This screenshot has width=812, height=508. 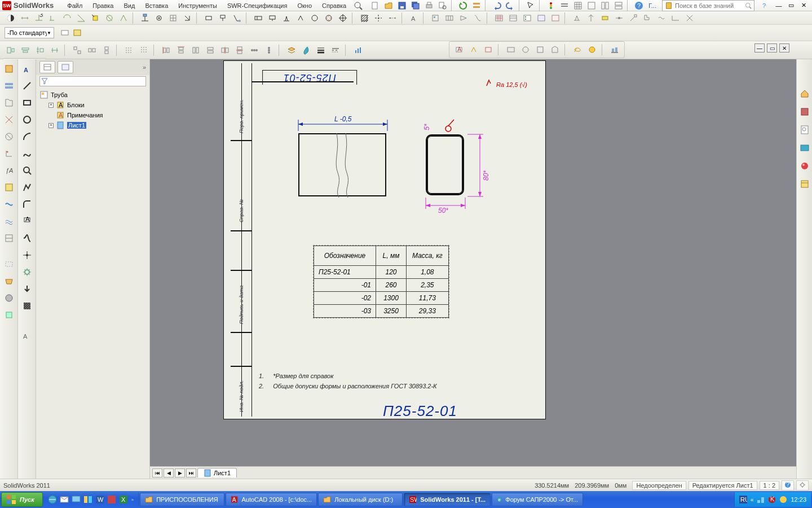 What do you see at coordinates (133, 500) in the screenshot?
I see `ql-expand-icon: »` at bounding box center [133, 500].